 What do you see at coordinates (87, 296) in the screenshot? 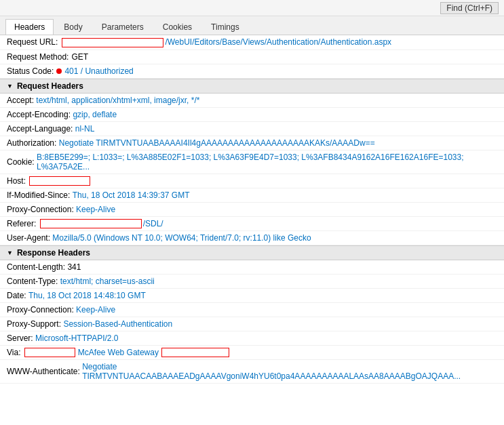
I see `resp-date-value: Thu, 18 Oct 2018 14:48:10 GMT` at bounding box center [87, 296].